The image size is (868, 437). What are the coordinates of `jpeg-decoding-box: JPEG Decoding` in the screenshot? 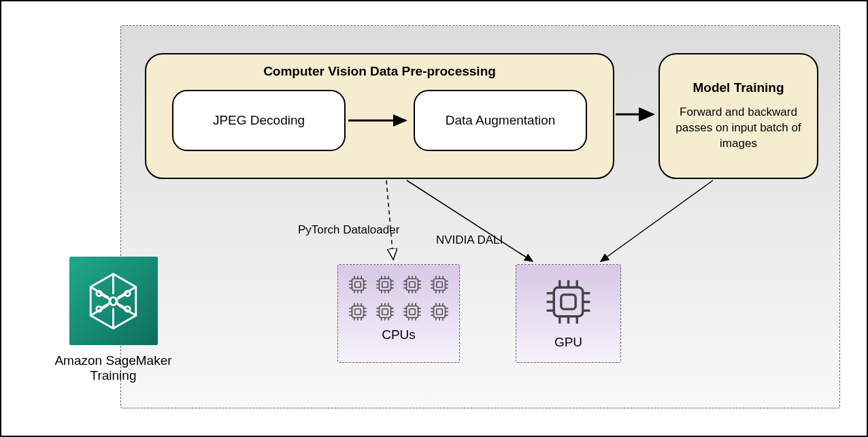 It's located at (258, 120).